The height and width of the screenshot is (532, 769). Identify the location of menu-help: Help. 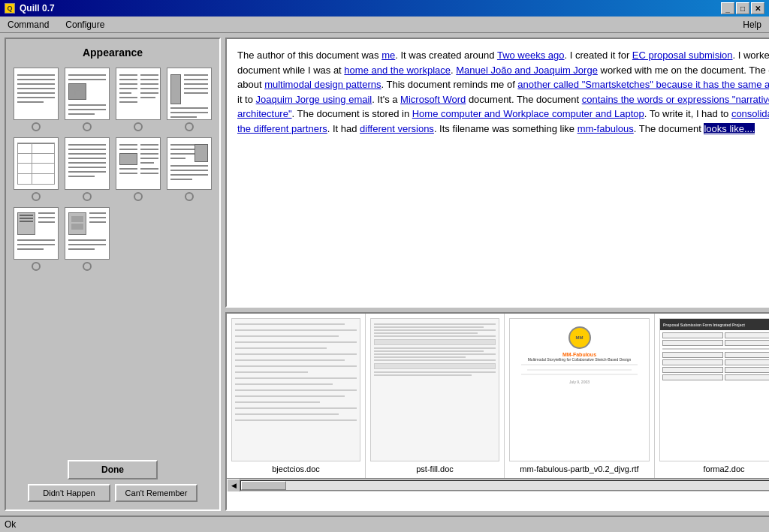
(752, 25).